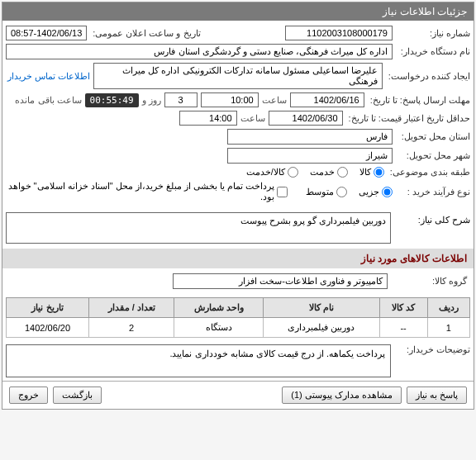  Describe the element at coordinates (349, 192) in the screenshot. I see `process-group: جزیی متوسط` at that location.